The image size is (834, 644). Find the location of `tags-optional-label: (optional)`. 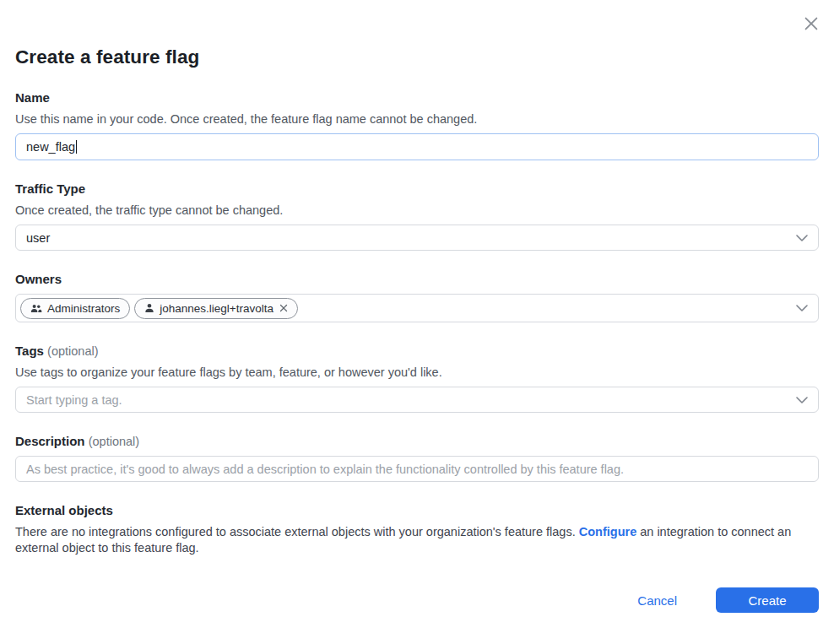

tags-optional-label: (optional) is located at coordinates (73, 351).